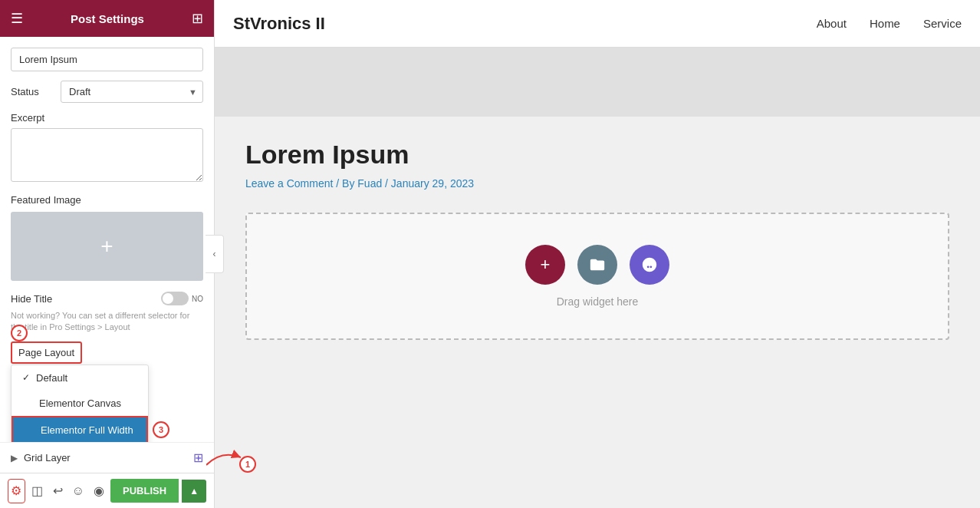  I want to click on featured-image-box: +, so click(107, 246).